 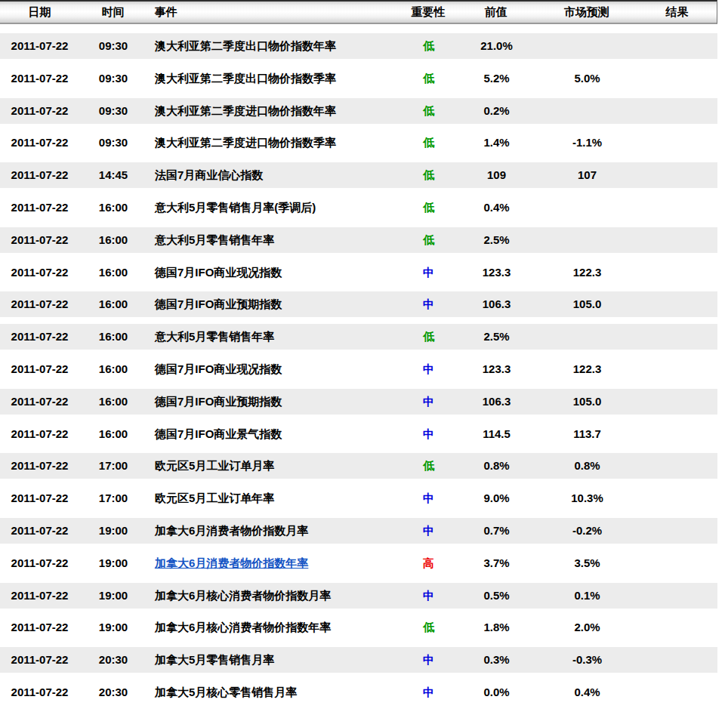 What do you see at coordinates (588, 692) in the screenshot?
I see `forecast-value: 0.4%` at bounding box center [588, 692].